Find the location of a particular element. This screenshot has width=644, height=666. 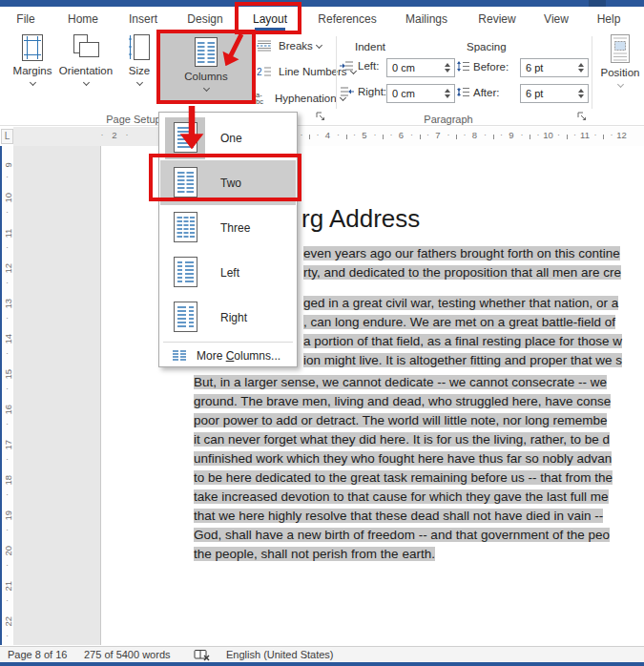

spacing-before-value: 6 pt is located at coordinates (534, 68).